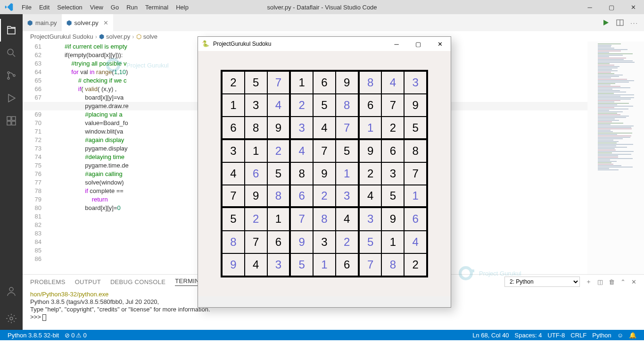 The height and width of the screenshot is (344, 644). Describe the element at coordinates (612, 282) in the screenshot. I see `kill-terminal-icon: 🗑` at that location.